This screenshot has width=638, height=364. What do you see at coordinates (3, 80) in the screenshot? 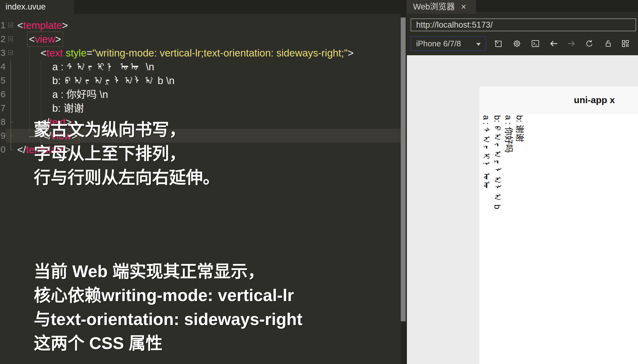
I see `line-number: 5` at bounding box center [3, 80].